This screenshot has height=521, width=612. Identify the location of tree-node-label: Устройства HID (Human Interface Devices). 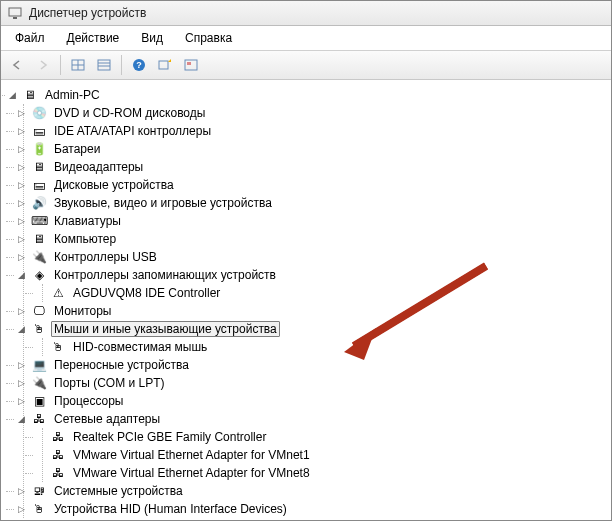
(170, 509).